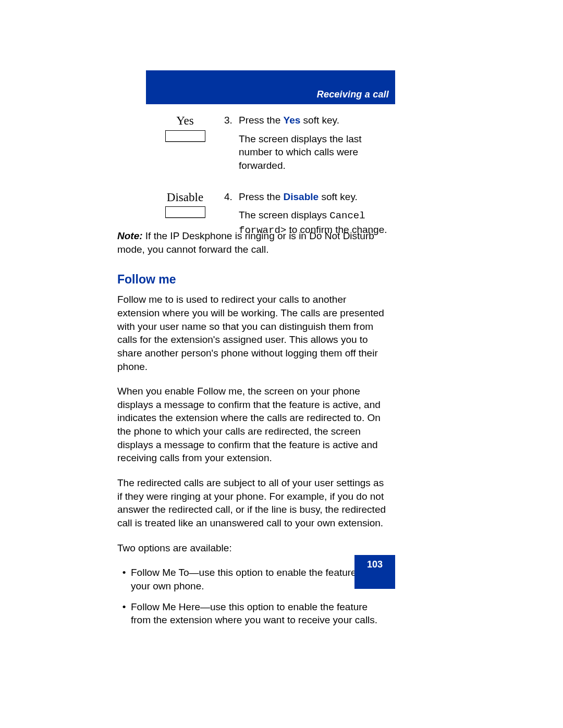 The height and width of the screenshot is (728, 563). What do you see at coordinates (253, 425) in the screenshot?
I see `paragraph: When you enable Follow me, the screen on…` at bounding box center [253, 425].